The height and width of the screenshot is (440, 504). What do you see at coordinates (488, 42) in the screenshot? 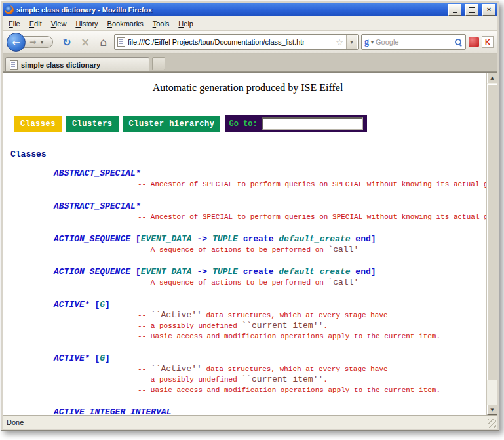
I see `k-addon-icon: K` at bounding box center [488, 42].